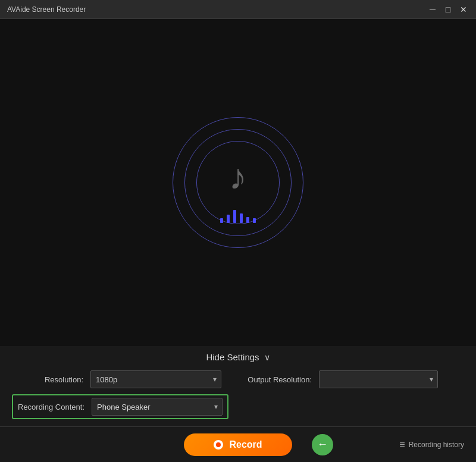 This screenshot has width=476, height=462. What do you see at coordinates (157, 407) in the screenshot?
I see `recording-content-select-wrapper: Phone Speaker System Audio Microphone Bo…` at bounding box center [157, 407].